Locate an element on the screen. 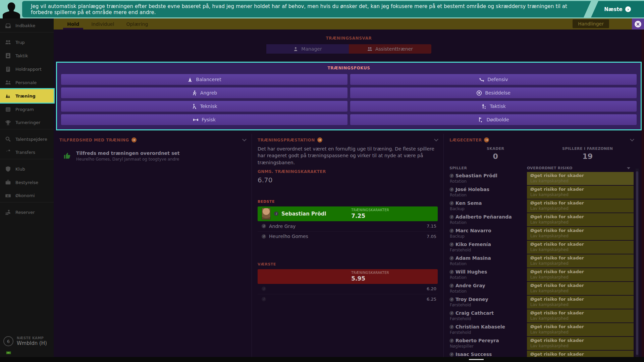 Image resolution: width=644 pixels, height=362 pixels. sidebar-item: Klub is located at coordinates (27, 169).